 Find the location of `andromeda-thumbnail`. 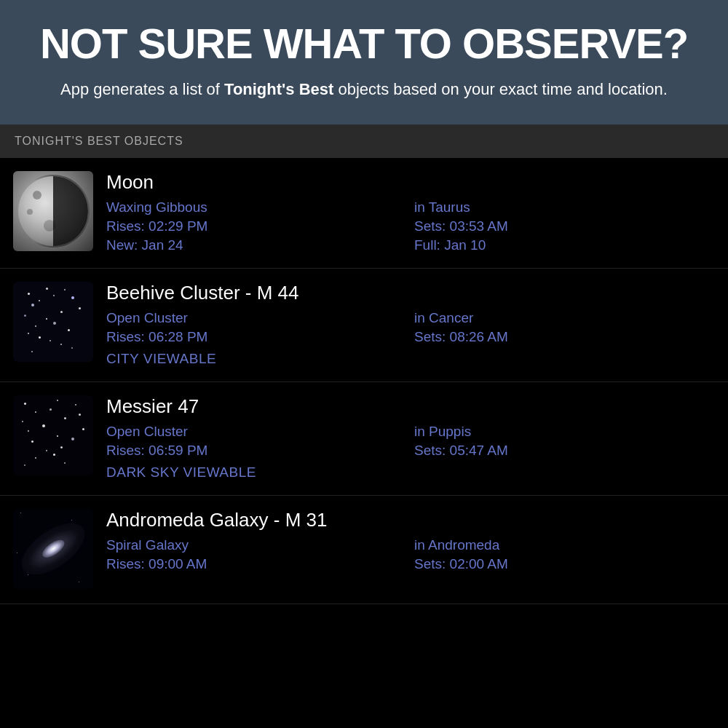

andromeda-thumbnail is located at coordinates (53, 549).